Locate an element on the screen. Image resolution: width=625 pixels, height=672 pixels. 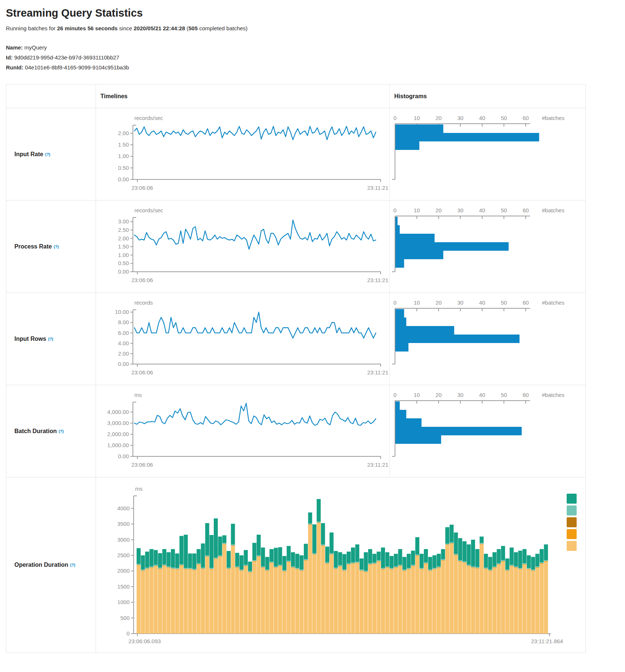
svg-text: 3,000.00 is located at coordinates (118, 423).